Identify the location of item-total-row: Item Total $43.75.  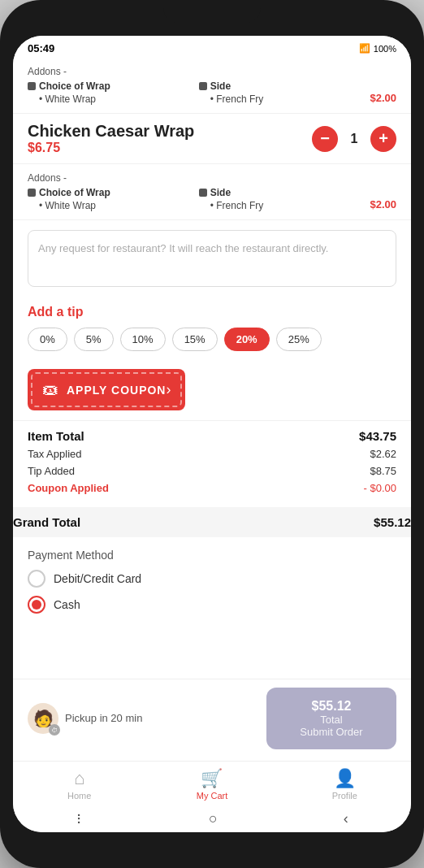
(212, 436).